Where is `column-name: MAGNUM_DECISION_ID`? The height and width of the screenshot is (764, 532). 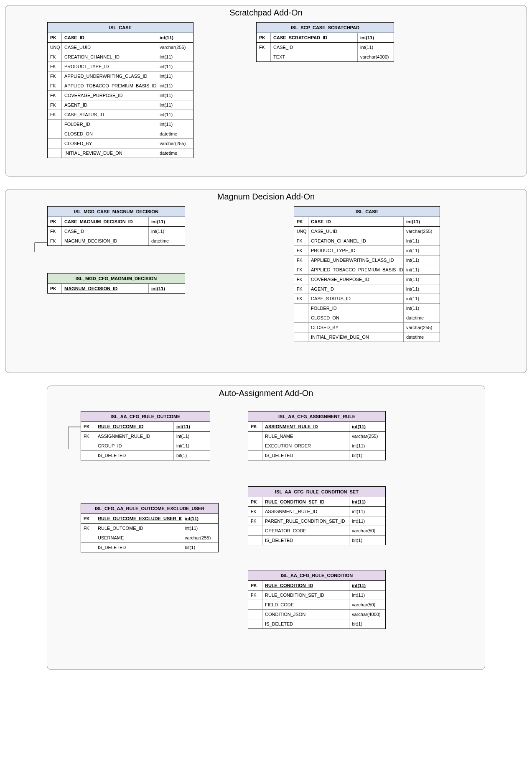 column-name: MAGNUM_DECISION_ID is located at coordinates (105, 241).